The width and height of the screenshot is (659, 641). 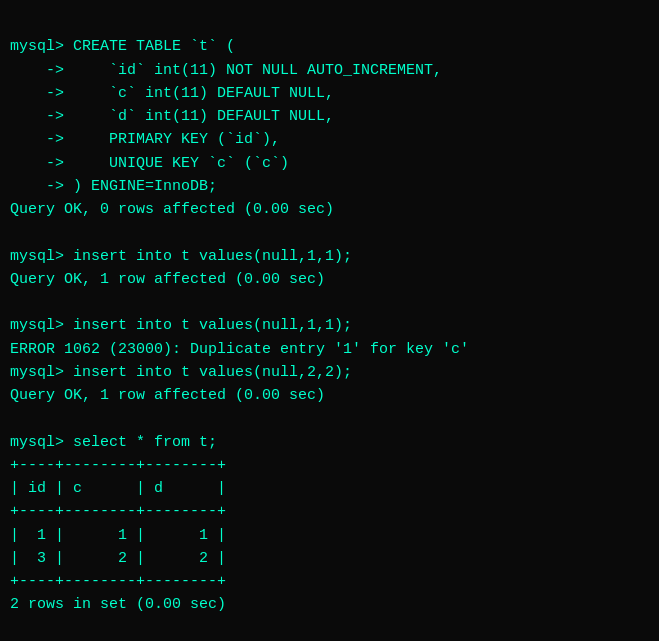 I want to click on terminal-line: | 1 | 1 | 1 |, so click(x=330, y=536).